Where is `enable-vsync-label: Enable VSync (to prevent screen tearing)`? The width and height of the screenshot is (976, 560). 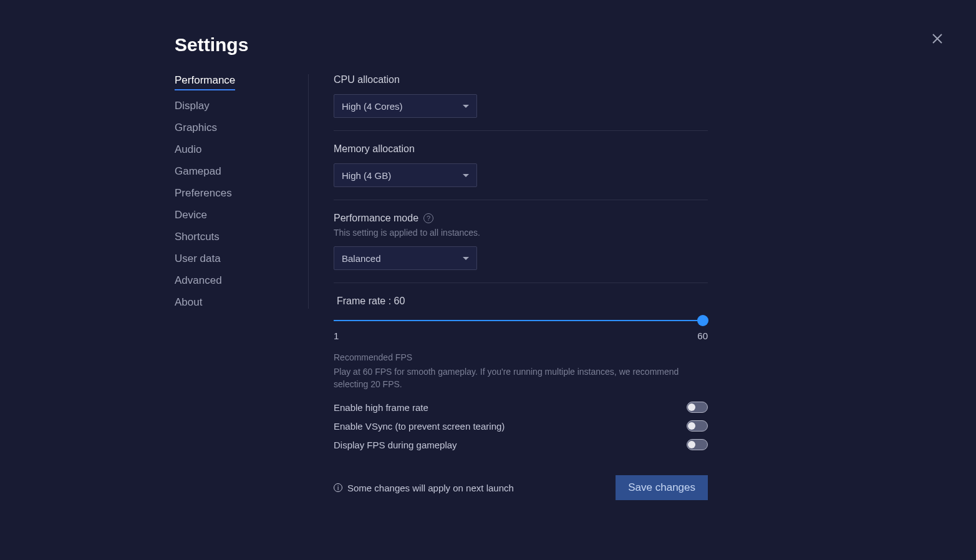 enable-vsync-label: Enable VSync (to prevent screen tearing) is located at coordinates (419, 427).